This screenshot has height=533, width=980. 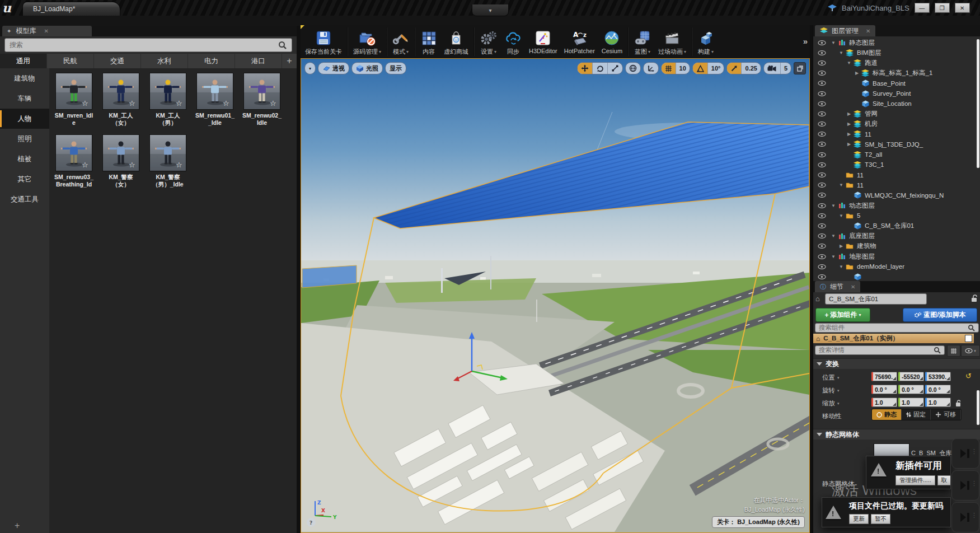 I want to click on dismiss-button: 取, so click(x=944, y=480).